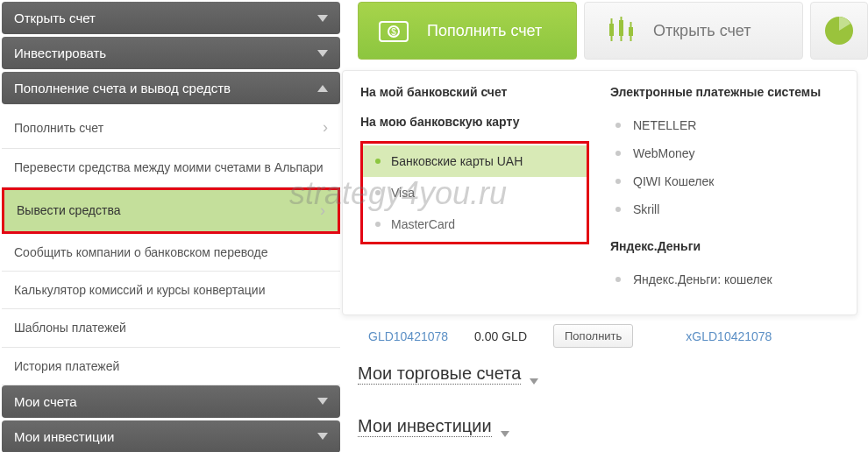 This screenshot has width=868, height=452. I want to click on submenu-transfer-label: Перевести средства между моими счетами в…, so click(168, 167).